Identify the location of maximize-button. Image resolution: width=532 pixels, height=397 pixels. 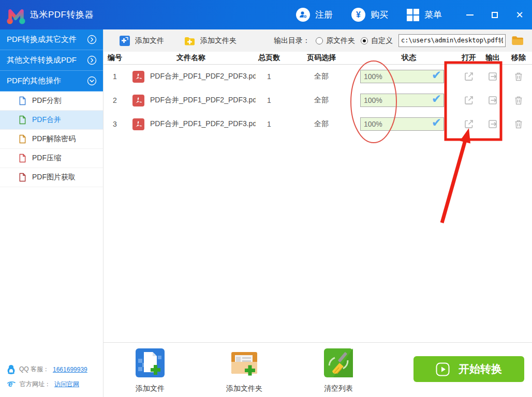
(495, 15).